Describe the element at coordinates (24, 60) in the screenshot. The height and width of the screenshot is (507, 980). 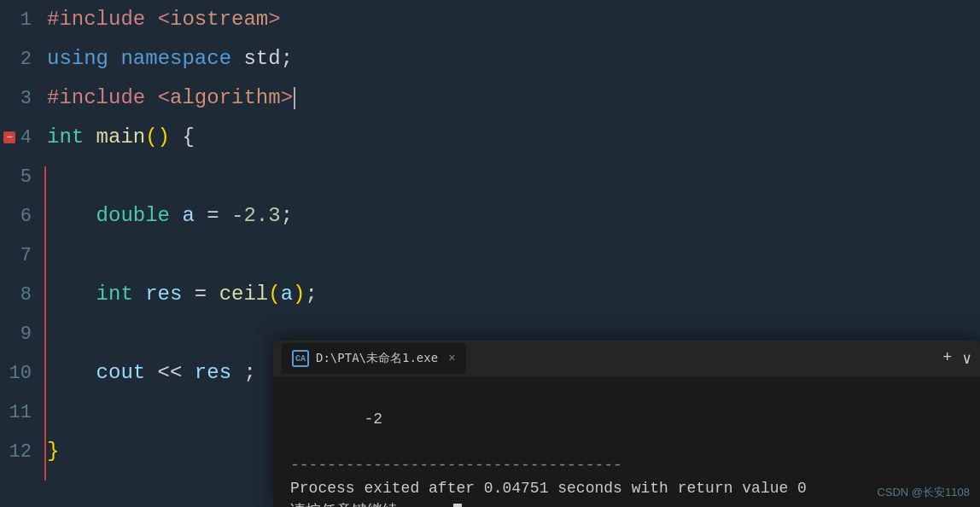
I see `line-number: 2` at that location.